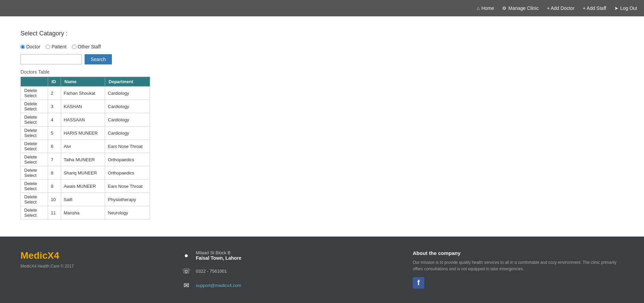 The width and height of the screenshot is (644, 303). What do you see at coordinates (85, 160) in the screenshot?
I see `table-row: Delete Select 7 Talha MUNEER Orthopaedic…` at bounding box center [85, 160].